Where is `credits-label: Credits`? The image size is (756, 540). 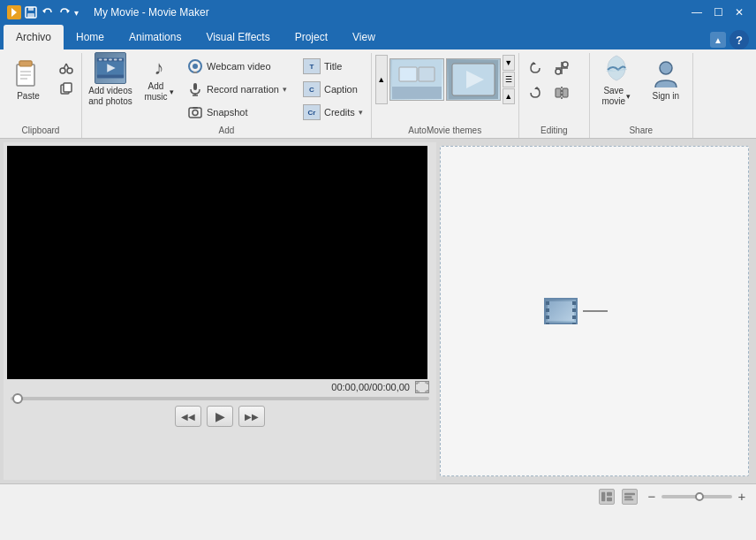
credits-label: Credits is located at coordinates (339, 112).